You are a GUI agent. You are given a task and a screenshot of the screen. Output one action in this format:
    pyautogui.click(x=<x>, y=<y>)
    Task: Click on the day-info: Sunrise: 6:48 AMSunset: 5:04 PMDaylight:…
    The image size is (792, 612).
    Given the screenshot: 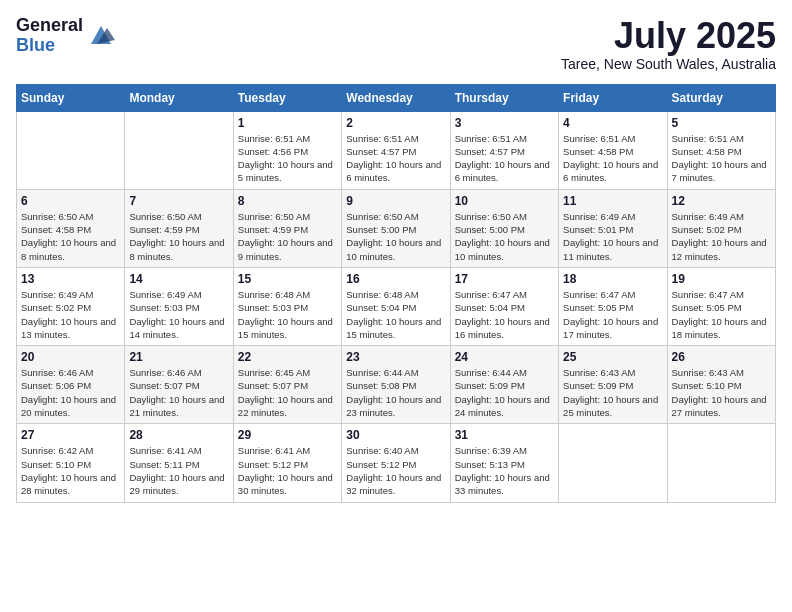 What is the action you would take?
    pyautogui.click(x=396, y=314)
    